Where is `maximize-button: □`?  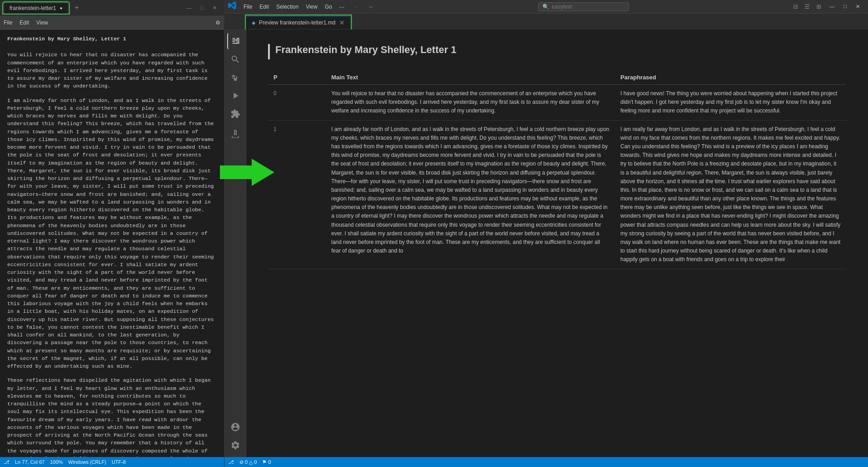 maximize-button: □ is located at coordinates (202, 8).